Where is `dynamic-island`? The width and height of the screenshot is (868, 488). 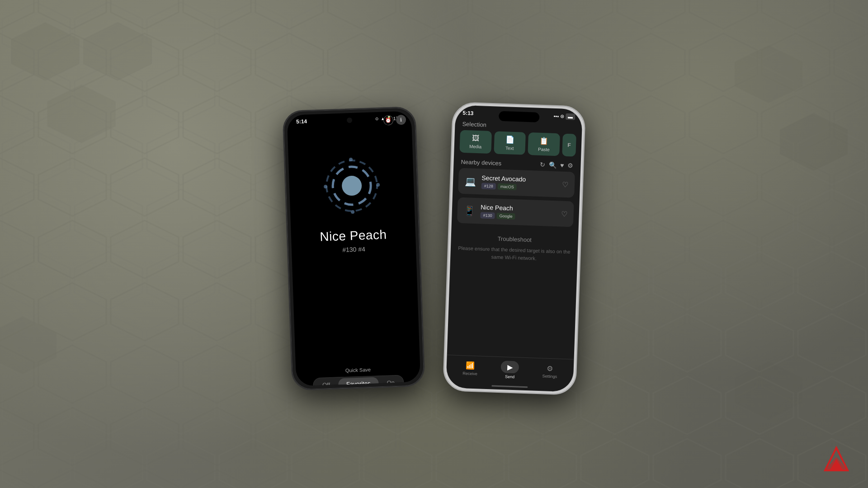
dynamic-island is located at coordinates (519, 117).